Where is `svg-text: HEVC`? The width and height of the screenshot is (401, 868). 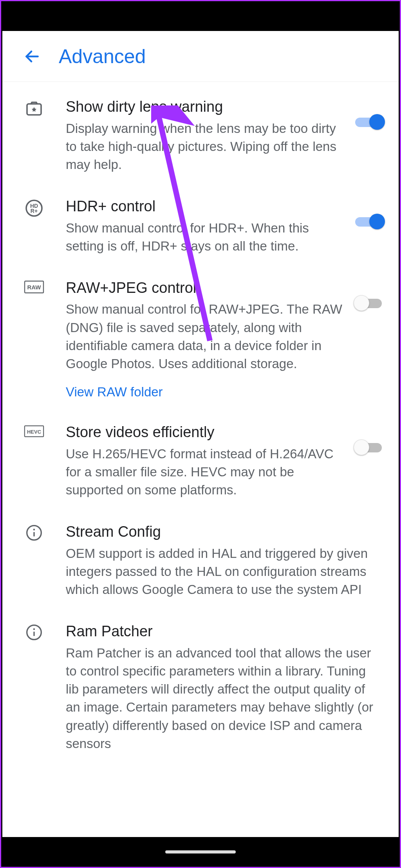 svg-text: HEVC is located at coordinates (34, 432).